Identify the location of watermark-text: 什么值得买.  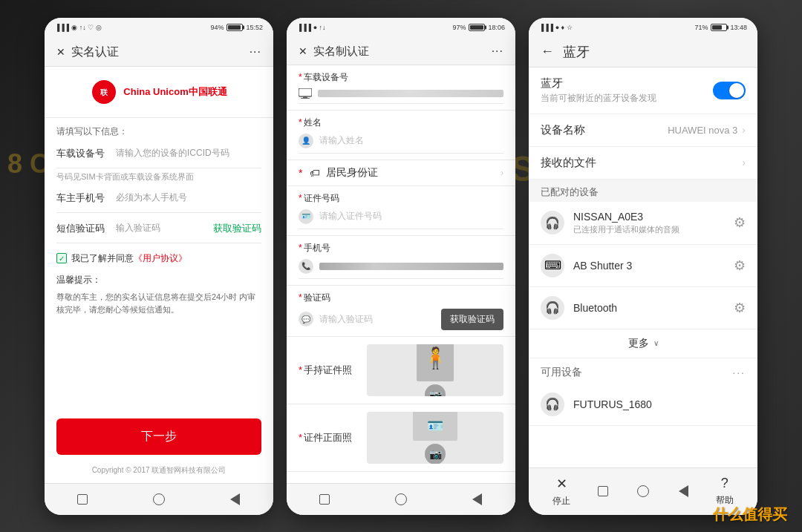
(750, 514).